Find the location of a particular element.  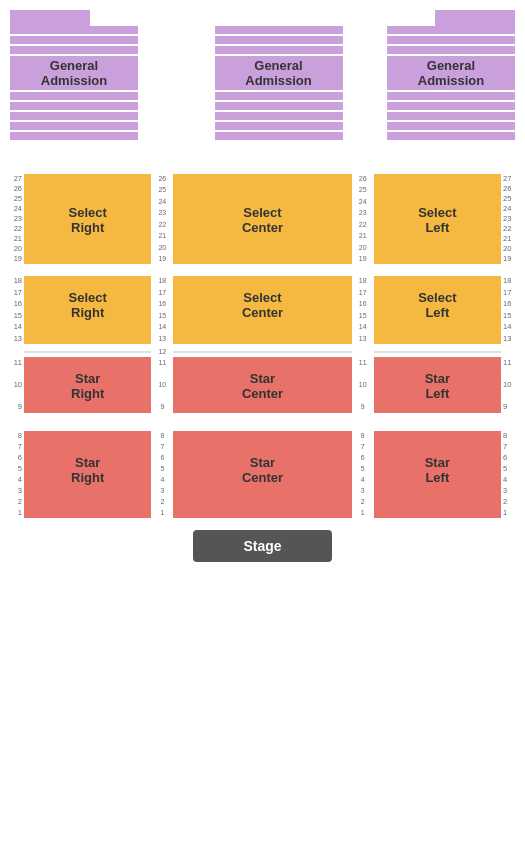

ga-left-label: GeneralAdmission is located at coordinates (74, 73).